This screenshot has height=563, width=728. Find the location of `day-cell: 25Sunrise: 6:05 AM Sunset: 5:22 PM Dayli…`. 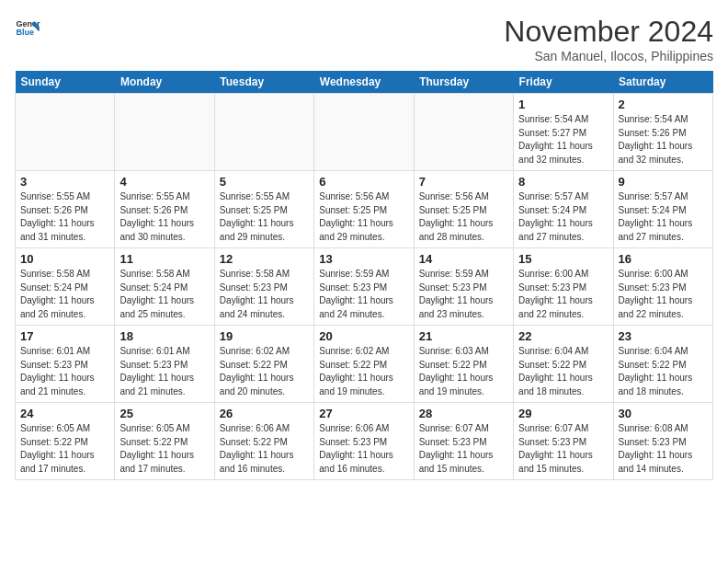

day-cell: 25Sunrise: 6:05 AM Sunset: 5:22 PM Dayli… is located at coordinates (165, 442).